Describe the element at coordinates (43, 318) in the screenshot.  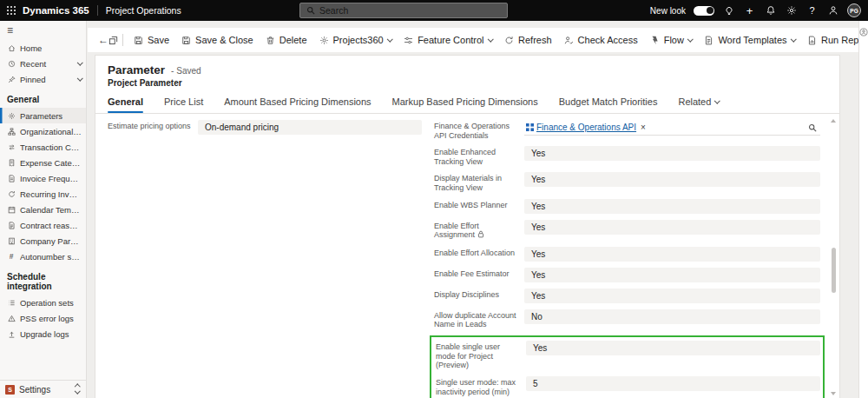
I see `sidebar-item-pss-error-logs: PSS error logs` at that location.